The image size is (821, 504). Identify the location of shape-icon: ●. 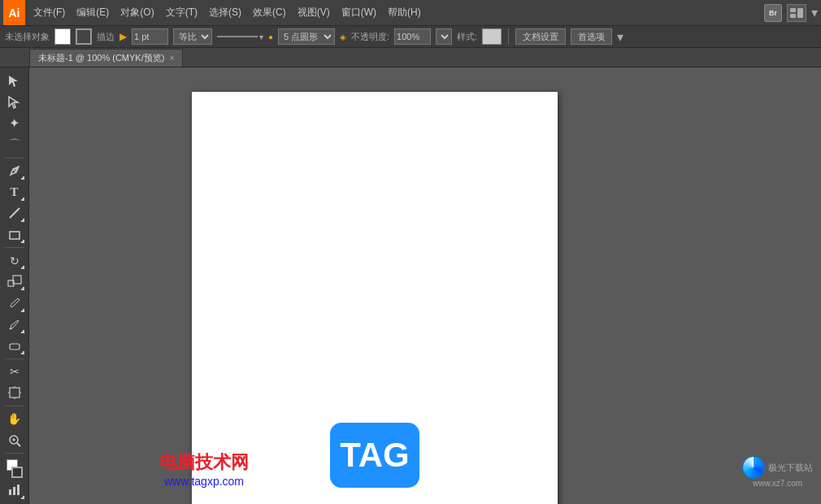
(271, 37).